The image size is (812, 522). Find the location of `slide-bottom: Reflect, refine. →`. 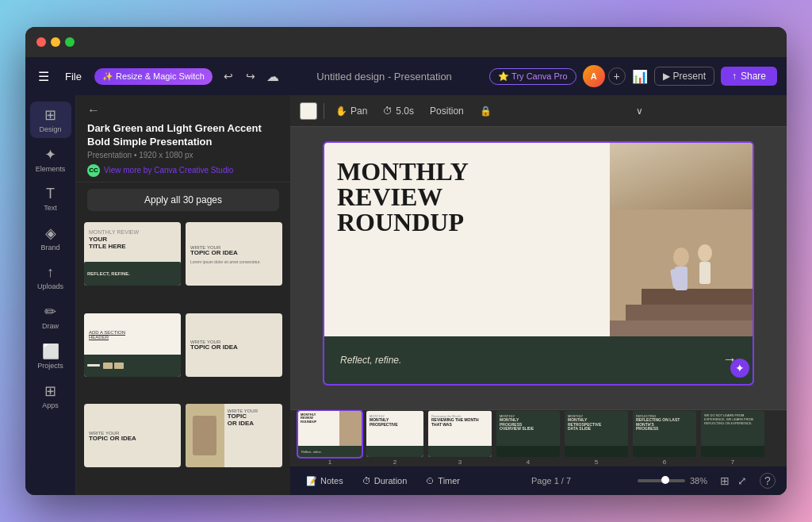

slide-bottom: Reflect, refine. → is located at coordinates (538, 360).